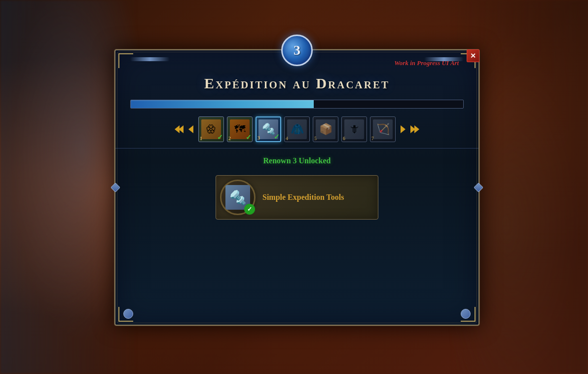 The image size is (588, 374). Describe the element at coordinates (191, 129) in the screenshot. I see `prev-button` at that location.